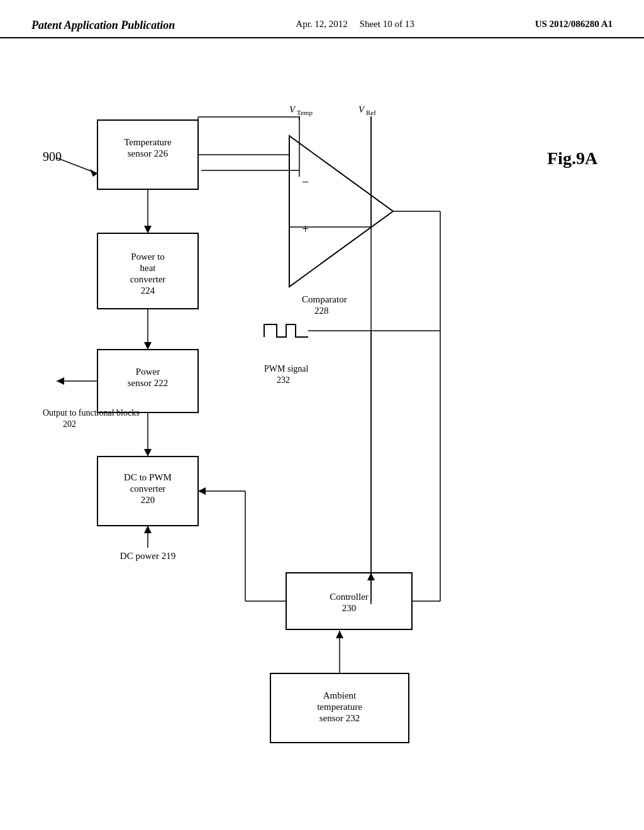 Image resolution: width=644 pixels, height=830 pixels. What do you see at coordinates (52, 157) in the screenshot?
I see `figure-number: 900` at bounding box center [52, 157].